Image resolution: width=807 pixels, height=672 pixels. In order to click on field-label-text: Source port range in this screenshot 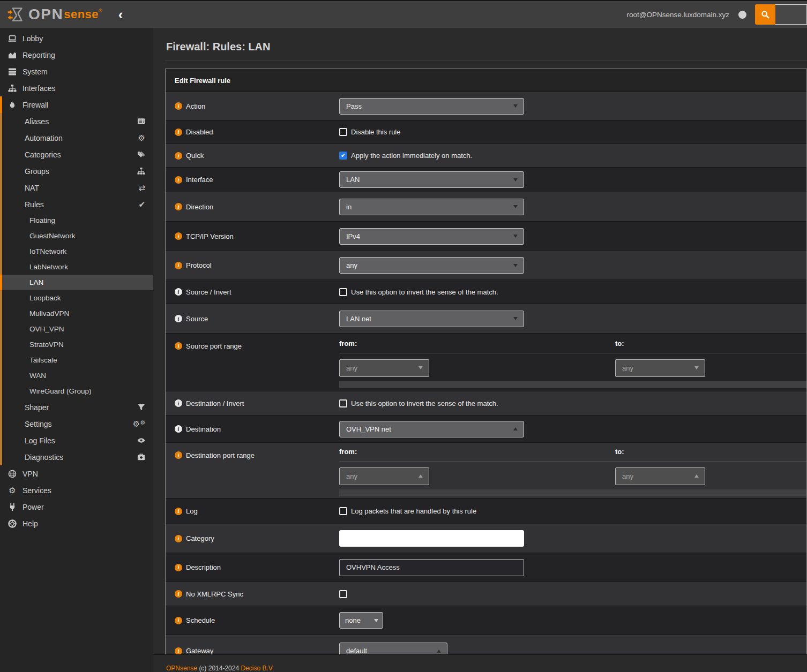, I will do `click(214, 346)`.